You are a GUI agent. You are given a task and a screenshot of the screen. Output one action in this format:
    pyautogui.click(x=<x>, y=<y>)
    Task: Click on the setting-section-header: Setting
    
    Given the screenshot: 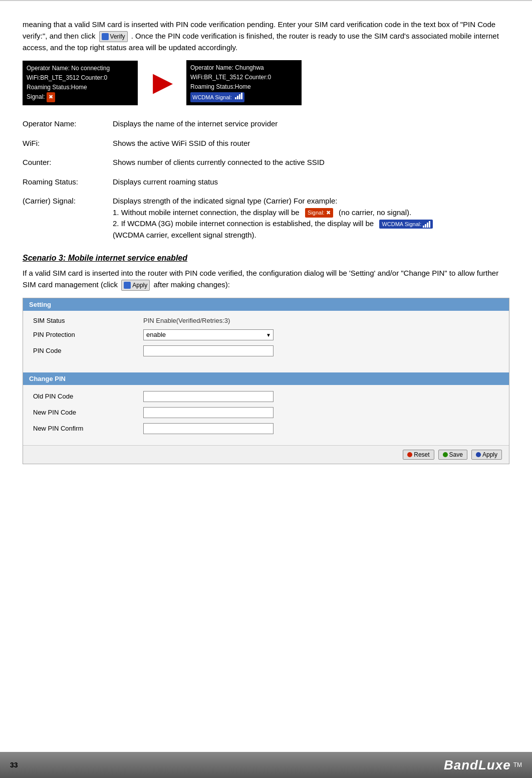 What is the action you would take?
    pyautogui.click(x=266, y=305)
    